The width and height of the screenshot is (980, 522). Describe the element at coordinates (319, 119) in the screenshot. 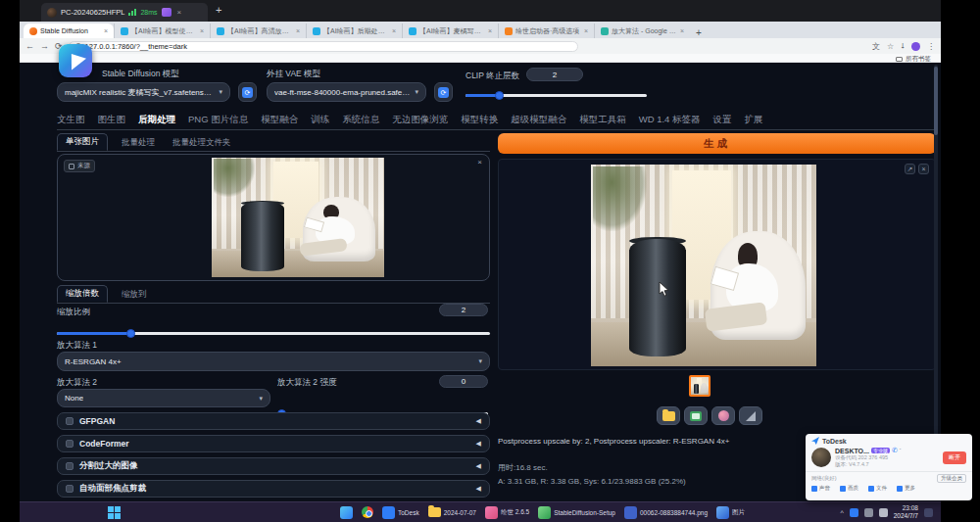

I see `tab-train: 训练` at that location.